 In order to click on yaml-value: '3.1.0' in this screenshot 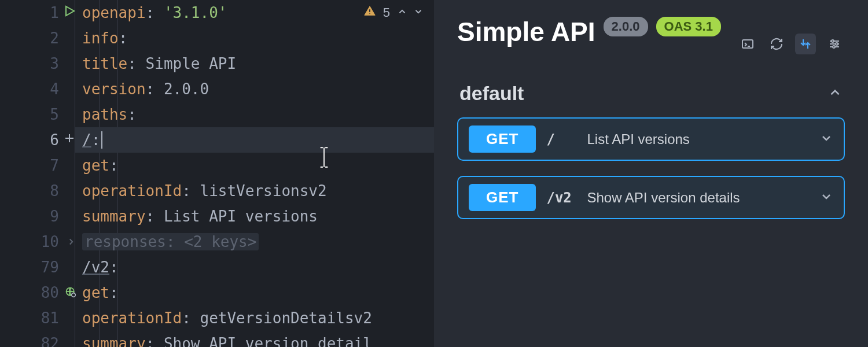, I will do `click(196, 13)`.